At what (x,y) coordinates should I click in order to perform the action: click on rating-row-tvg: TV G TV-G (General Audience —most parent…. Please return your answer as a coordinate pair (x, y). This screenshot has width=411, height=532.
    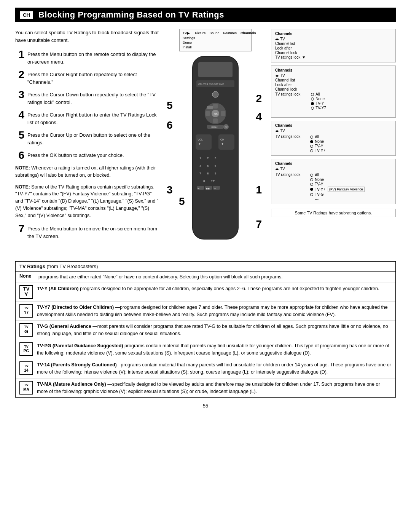
    Looking at the image, I should click on (206, 331).